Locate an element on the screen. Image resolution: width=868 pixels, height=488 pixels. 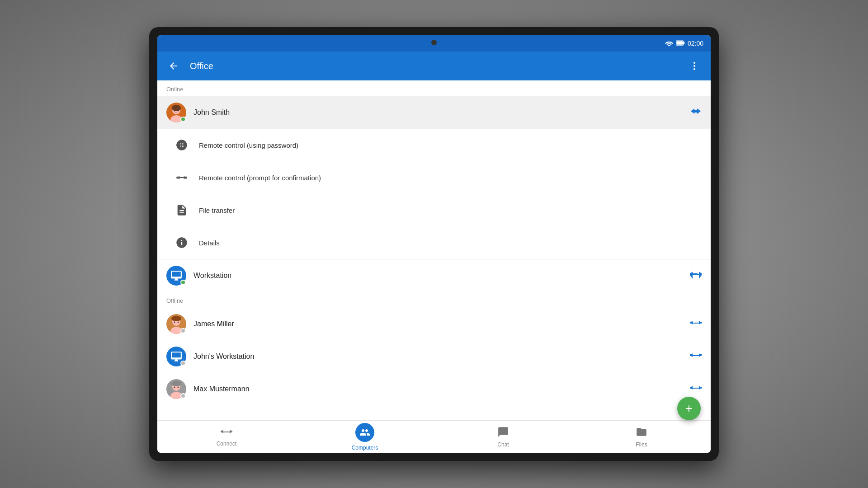
file-transfer-text: File transfer is located at coordinates (217, 211).